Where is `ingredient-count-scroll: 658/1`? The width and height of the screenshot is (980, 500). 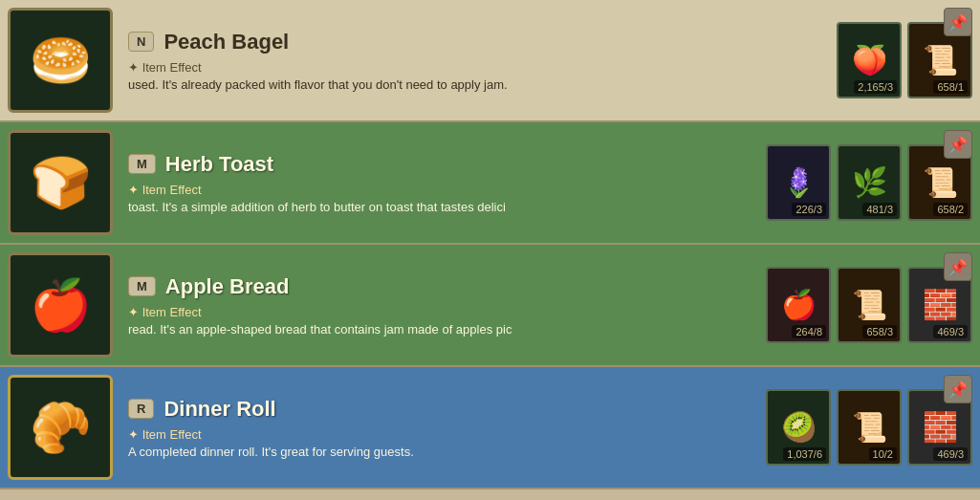 ingredient-count-scroll: 658/1 is located at coordinates (950, 87).